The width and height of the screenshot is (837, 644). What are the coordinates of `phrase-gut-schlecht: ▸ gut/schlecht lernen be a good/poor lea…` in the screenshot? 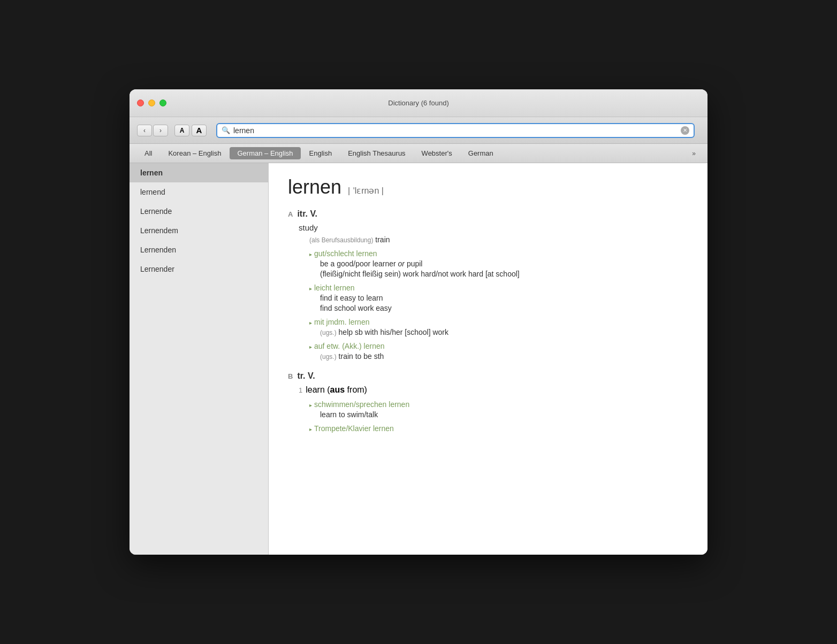 It's located at (499, 264).